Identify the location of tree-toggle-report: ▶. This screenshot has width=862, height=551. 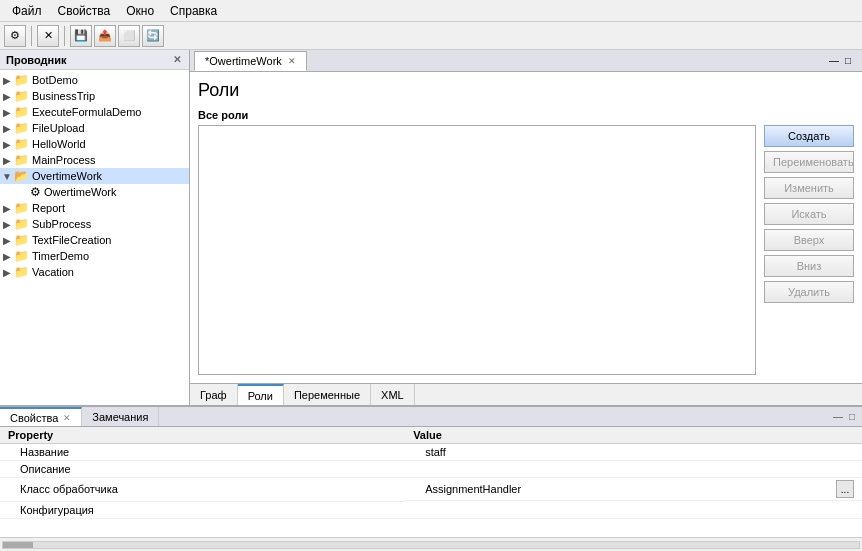
(7, 208).